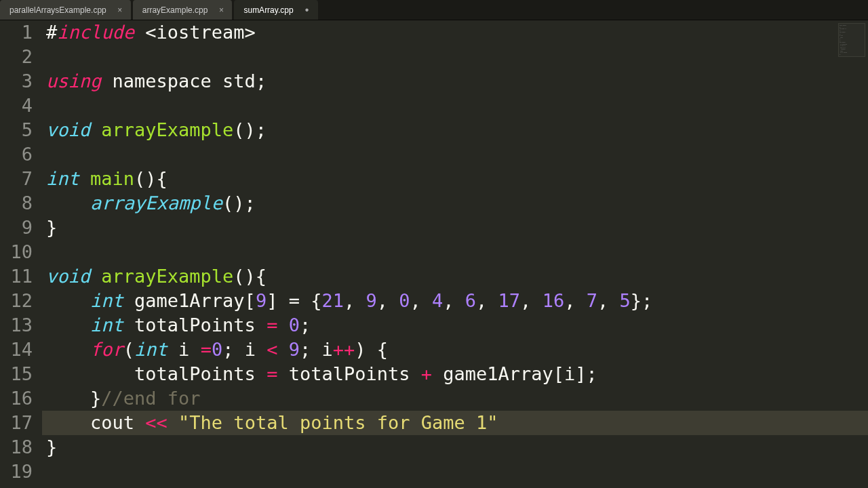  Describe the element at coordinates (16, 350) in the screenshot. I see `line-number: 14` at that location.